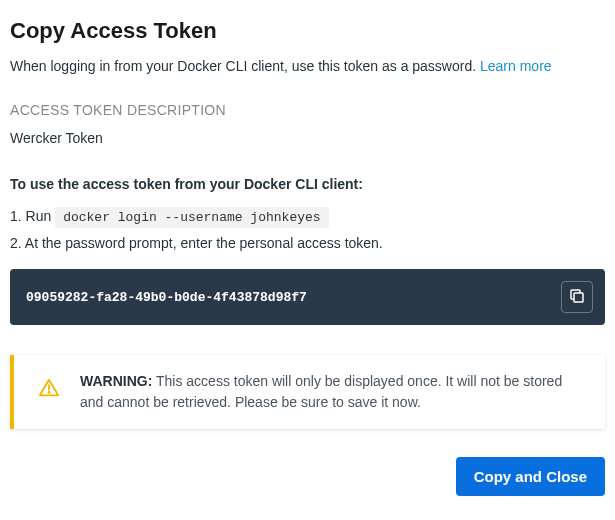 This screenshot has width=615, height=520. What do you see at coordinates (577, 297) in the screenshot?
I see `copy-token-button` at bounding box center [577, 297].